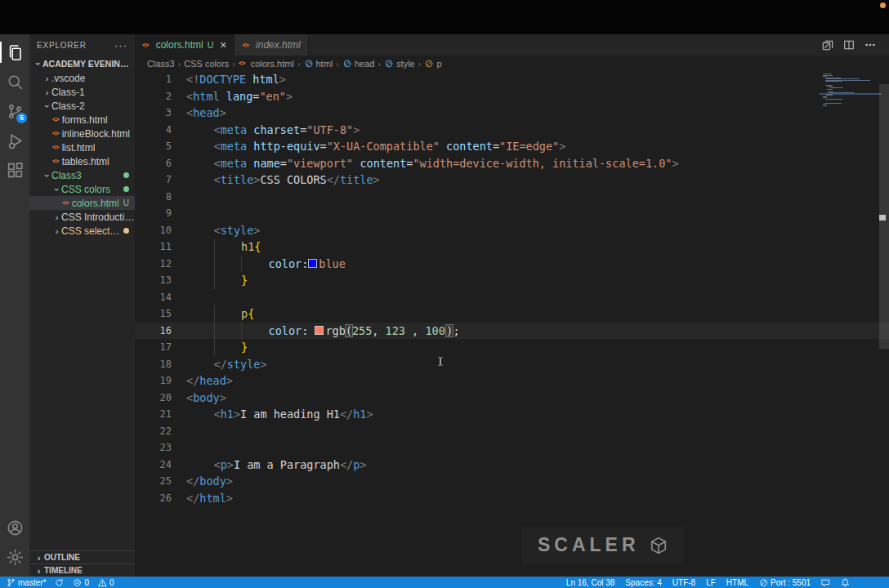  Describe the element at coordinates (512, 163) in the screenshot. I see `code-line-6: 6<meta name="viewport" content="width=de…` at that location.